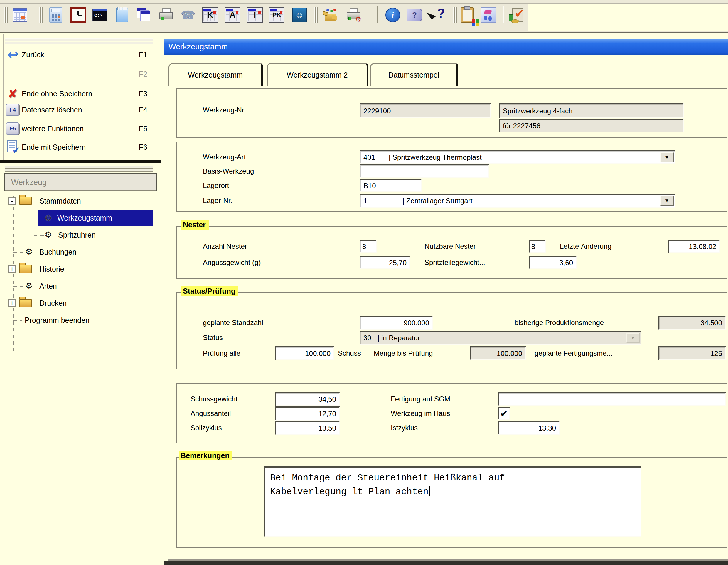 The width and height of the screenshot is (728, 565). Describe the element at coordinates (385, 262) in the screenshot. I see `angussgewicht-field: 25,70` at that location.